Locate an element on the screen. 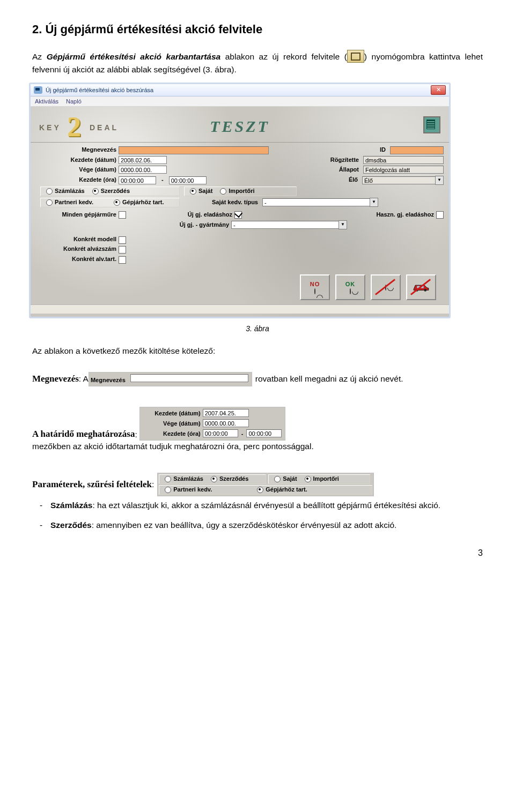  ok-button: OK is located at coordinates (350, 287).